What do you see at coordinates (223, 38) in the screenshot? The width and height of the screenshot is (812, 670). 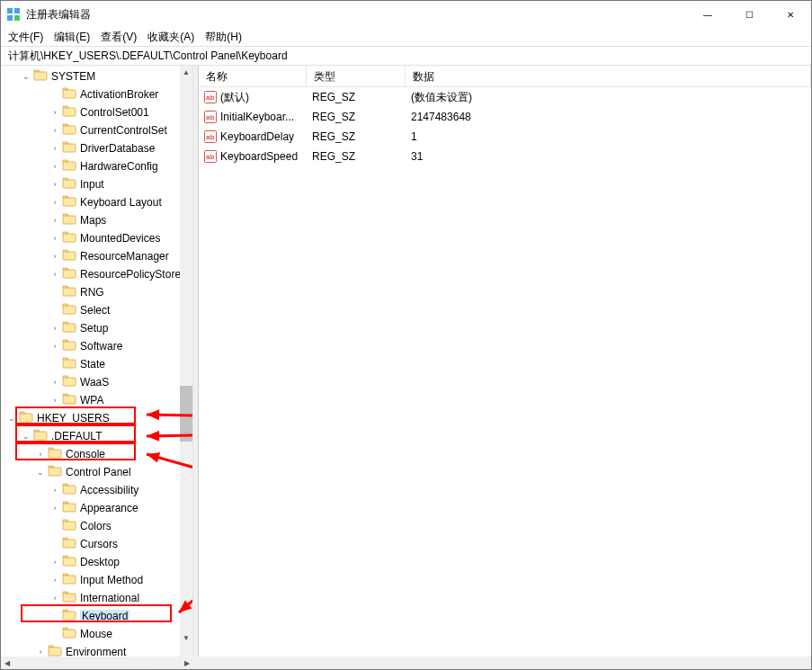 I see `menu-help: 帮助(H)` at bounding box center [223, 38].